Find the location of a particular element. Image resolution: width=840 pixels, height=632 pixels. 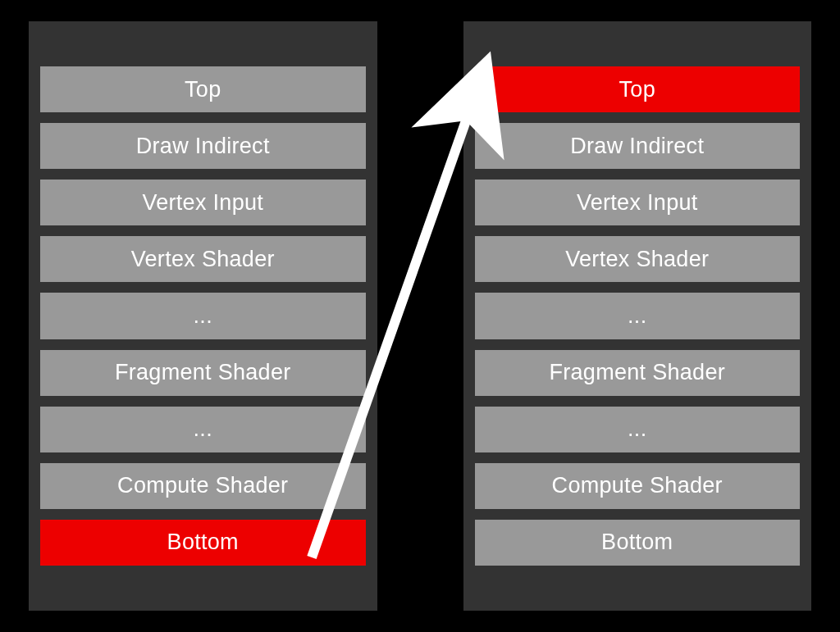

pipeline-stage-highlight: Top is located at coordinates (638, 89).